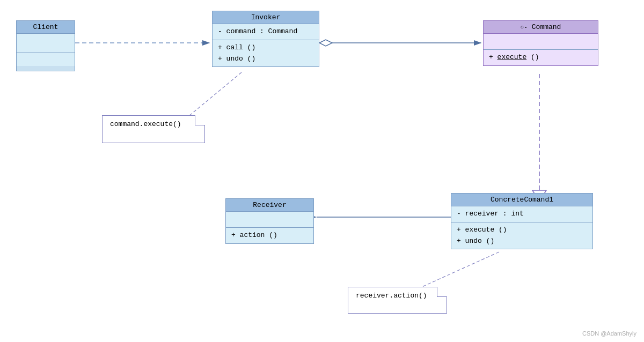 Image resolution: width=644 pixels, height=342 pixels. Describe the element at coordinates (46, 59) in the screenshot. I see `client-body2` at that location.